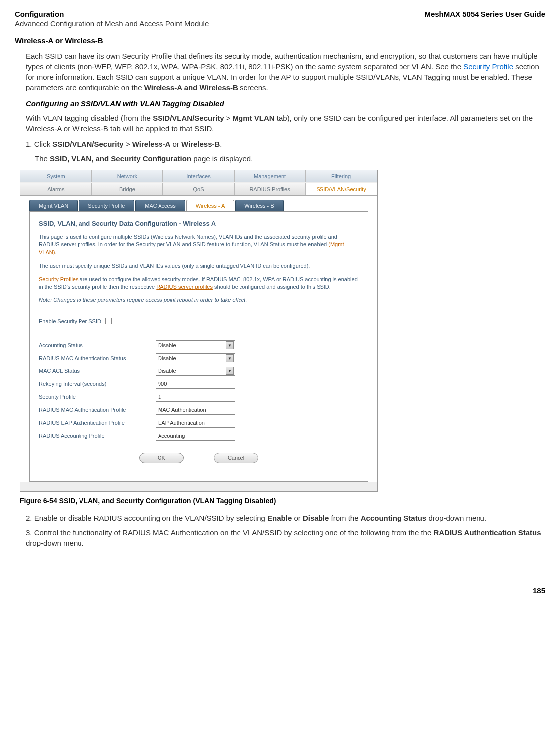 The image size is (560, 730). I want to click on mac-acl-status-value: Disable, so click(167, 371).